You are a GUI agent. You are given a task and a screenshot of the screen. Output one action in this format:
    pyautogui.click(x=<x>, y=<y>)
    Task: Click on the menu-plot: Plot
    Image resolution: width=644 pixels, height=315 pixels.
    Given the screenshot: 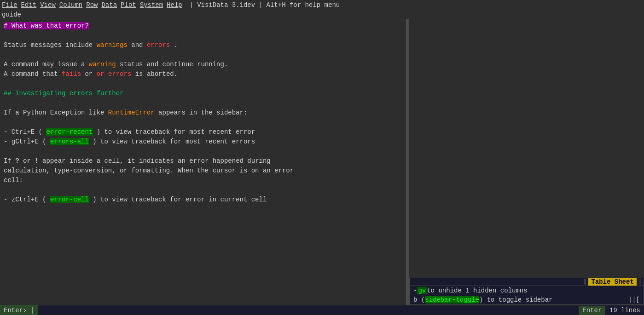 What is the action you would take?
    pyautogui.click(x=128, y=5)
    